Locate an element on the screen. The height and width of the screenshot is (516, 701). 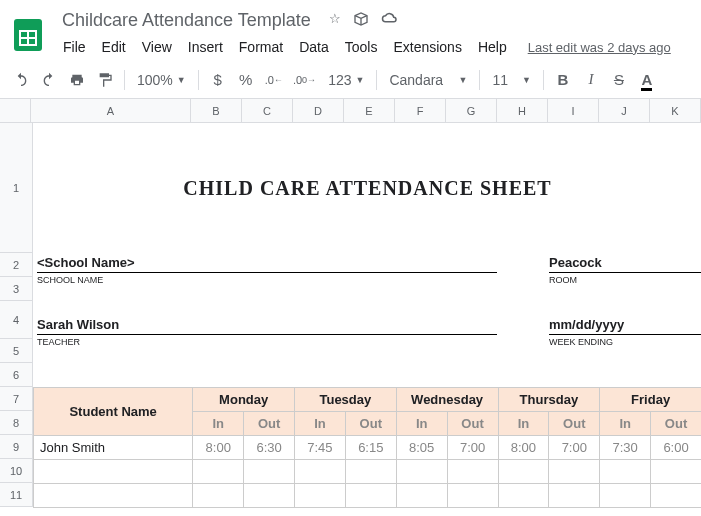
time-cell: 6:15 is located at coordinates (370, 448).